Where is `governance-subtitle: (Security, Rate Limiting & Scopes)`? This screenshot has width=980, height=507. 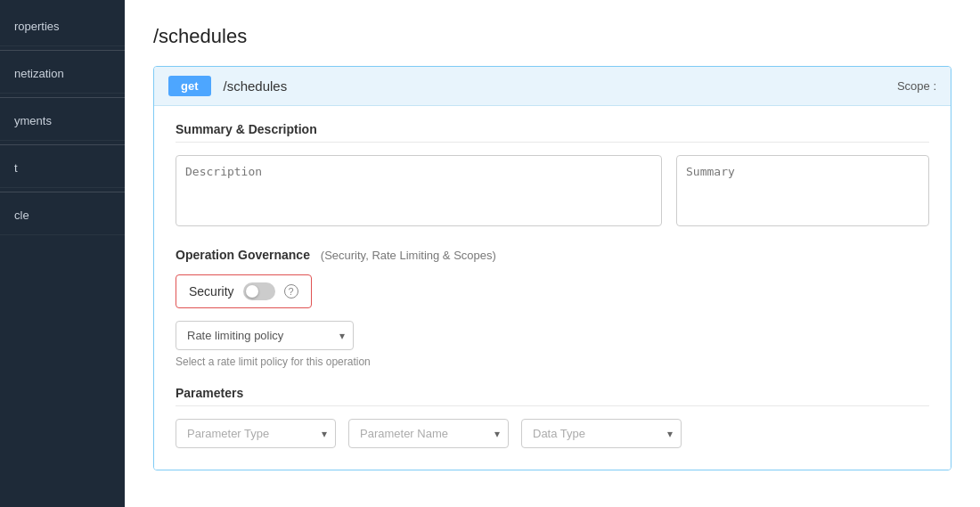
governance-subtitle: (Security, Rate Limiting & Scopes) is located at coordinates (408, 255).